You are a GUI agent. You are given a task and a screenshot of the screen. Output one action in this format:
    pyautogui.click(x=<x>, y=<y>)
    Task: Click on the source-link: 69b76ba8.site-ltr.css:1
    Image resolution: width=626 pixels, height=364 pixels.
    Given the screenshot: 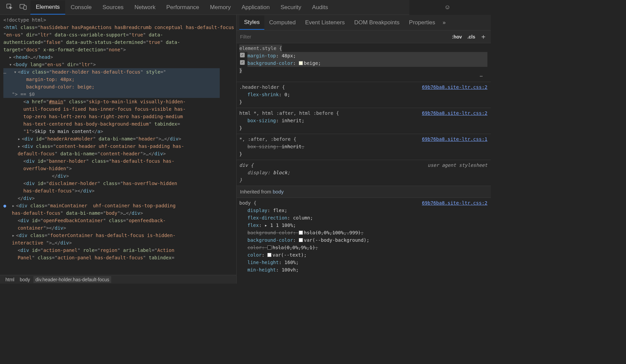 What is the action you would take?
    pyautogui.click(x=455, y=139)
    